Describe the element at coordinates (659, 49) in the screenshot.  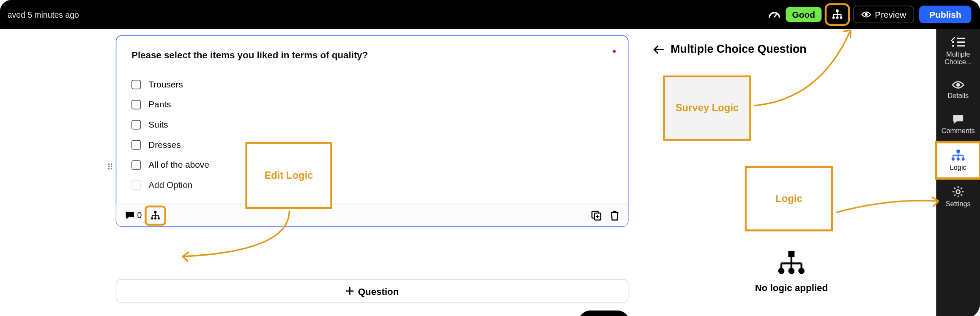
I see `back-button` at that location.